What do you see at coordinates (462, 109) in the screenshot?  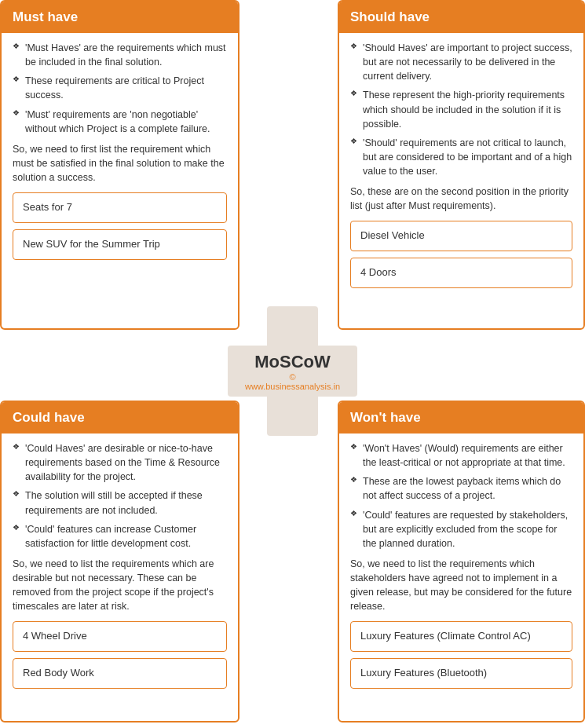 I see `should-have-bullet-2: These represent the high-priority requir…` at bounding box center [462, 109].